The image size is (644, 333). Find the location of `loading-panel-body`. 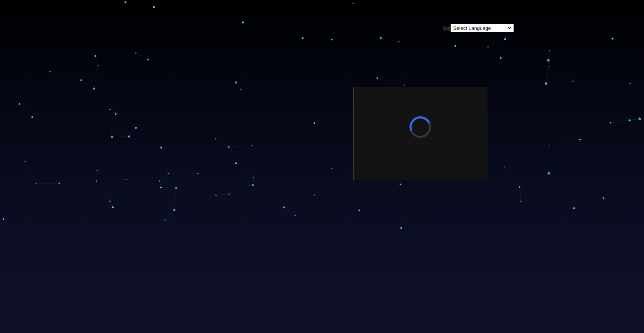

loading-panel-body is located at coordinates (420, 127).